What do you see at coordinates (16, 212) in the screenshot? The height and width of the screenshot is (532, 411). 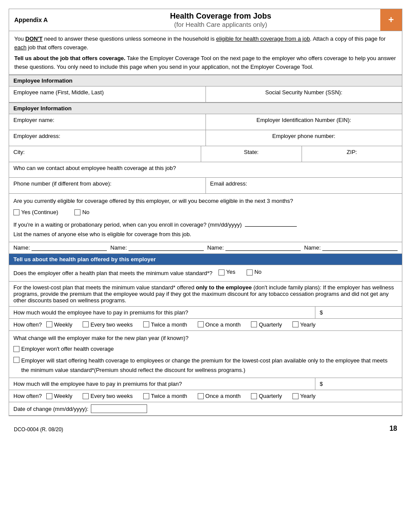 I see `yes-box` at bounding box center [16, 212].